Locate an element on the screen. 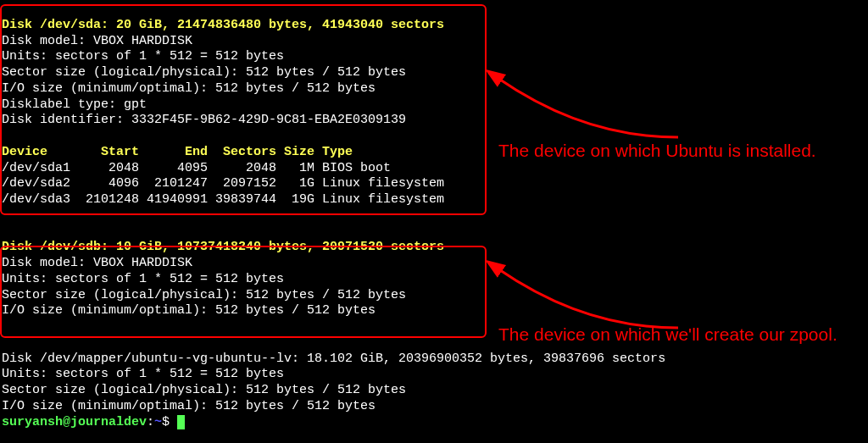  disk-mapper-header: Disk /dev/mapper/ubuntu--vg-ubuntu--lv: … is located at coordinates (334, 359).